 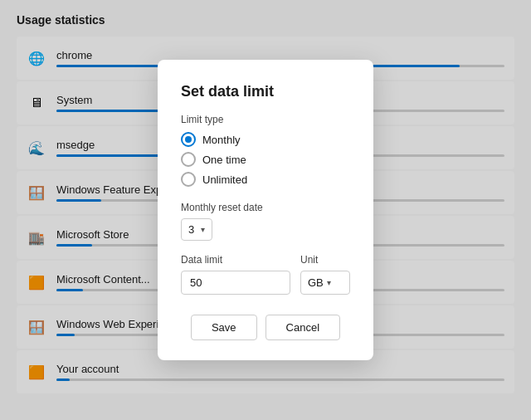 I want to click on action-buttons: Save Cancel, so click(x=266, y=327).